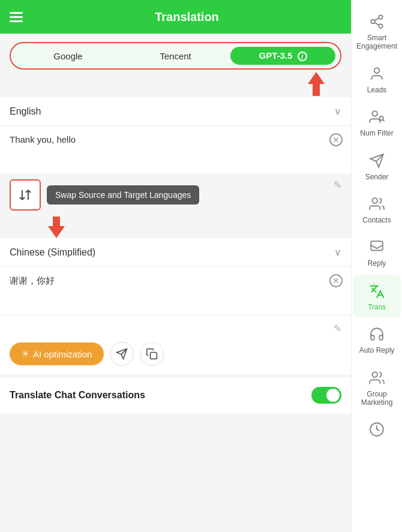  I want to click on sidebar: Smart Engagement Leads Num Filter, so click(377, 266).